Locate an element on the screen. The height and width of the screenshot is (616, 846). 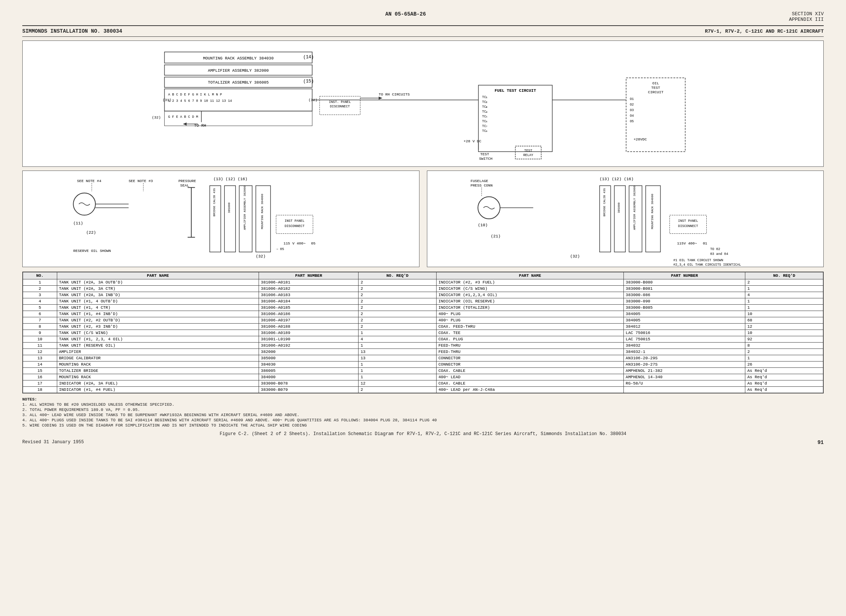
table-cell: TANK UNIT (#1, 2,3, 4 OIL) is located at coordinates (157, 340).